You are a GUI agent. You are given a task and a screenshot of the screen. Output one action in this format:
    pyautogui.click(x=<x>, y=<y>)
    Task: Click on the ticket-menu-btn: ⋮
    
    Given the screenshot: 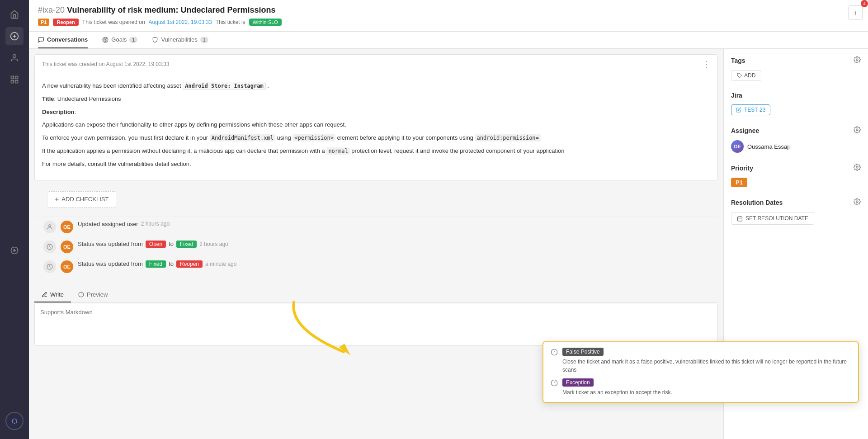 What is the action you would take?
    pyautogui.click(x=706, y=64)
    